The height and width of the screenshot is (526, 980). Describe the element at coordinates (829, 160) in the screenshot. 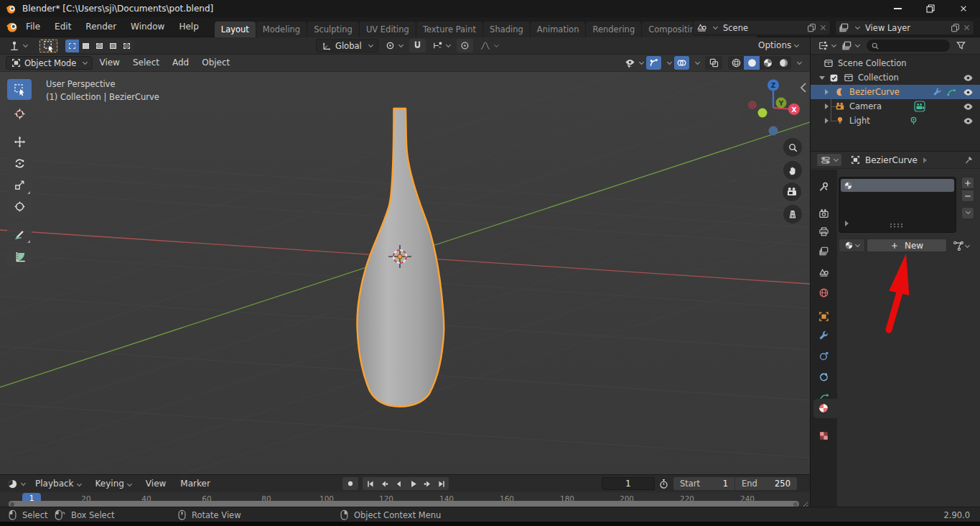

I see `properties-editor-type-button` at that location.